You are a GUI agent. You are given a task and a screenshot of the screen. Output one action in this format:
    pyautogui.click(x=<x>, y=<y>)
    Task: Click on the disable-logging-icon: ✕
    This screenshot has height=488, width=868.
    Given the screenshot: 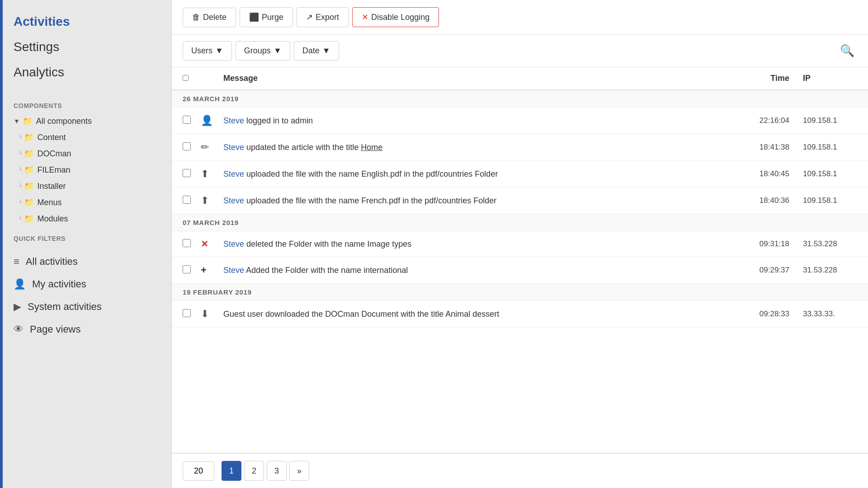 What is the action you would take?
    pyautogui.click(x=365, y=17)
    